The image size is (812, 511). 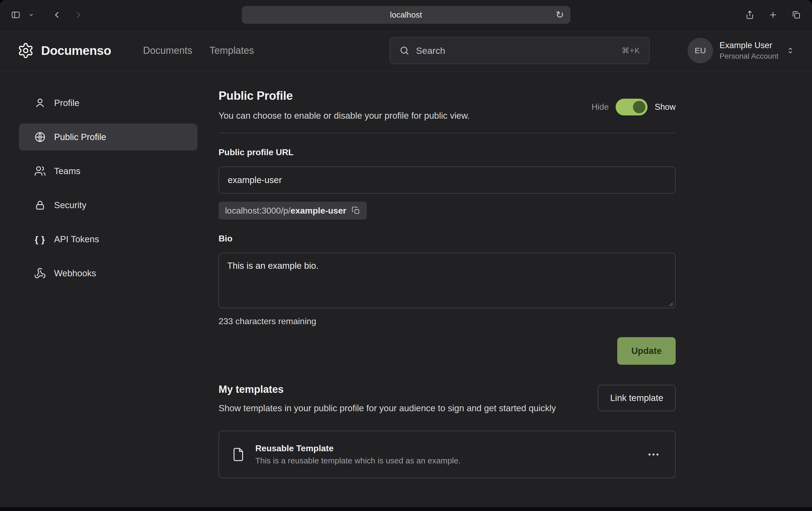 I want to click on tab-overview-chevron-button, so click(x=31, y=15).